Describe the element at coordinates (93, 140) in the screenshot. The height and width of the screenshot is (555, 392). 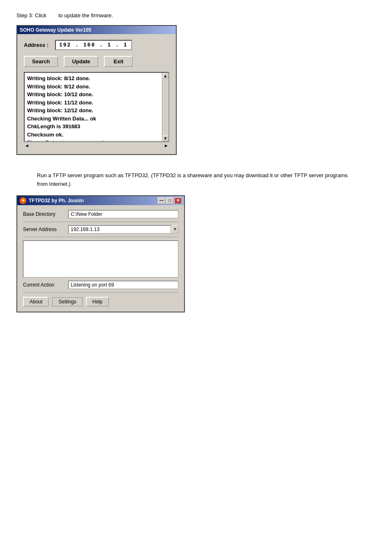
I see `soho-log-line: Please Reboot to run new code.` at that location.